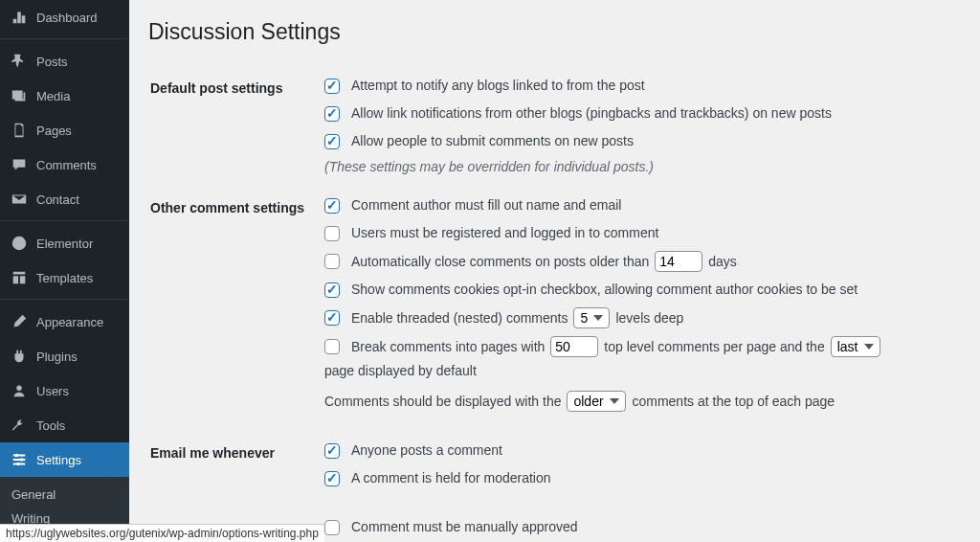 This screenshot has width=980, height=542. I want to click on checkbox-auto-close, so click(332, 261).